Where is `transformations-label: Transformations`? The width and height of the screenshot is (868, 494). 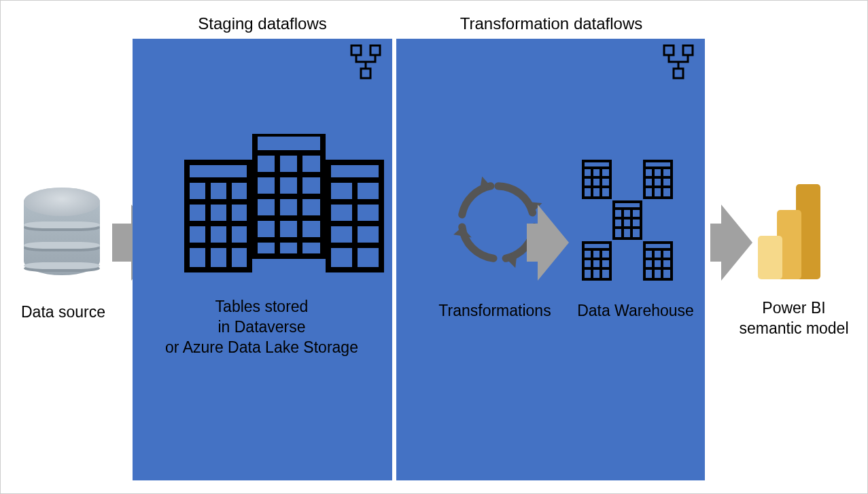 transformations-label: Transformations is located at coordinates (495, 311).